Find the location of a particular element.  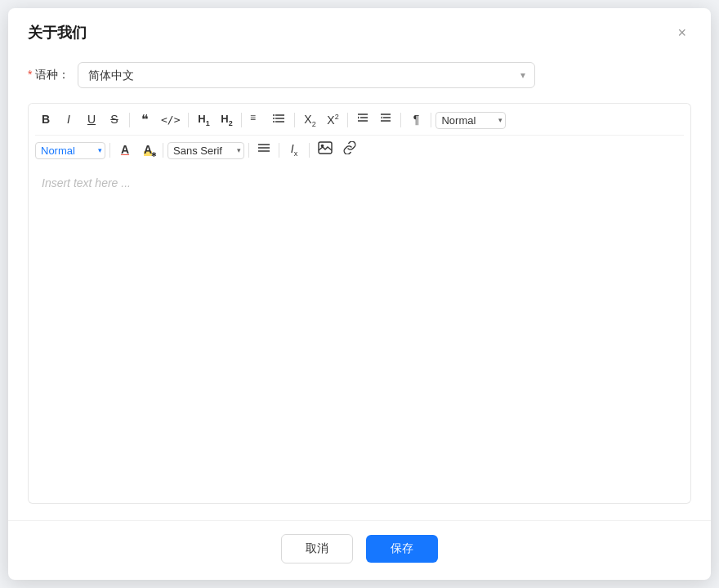

align-justify-button is located at coordinates (264, 150).